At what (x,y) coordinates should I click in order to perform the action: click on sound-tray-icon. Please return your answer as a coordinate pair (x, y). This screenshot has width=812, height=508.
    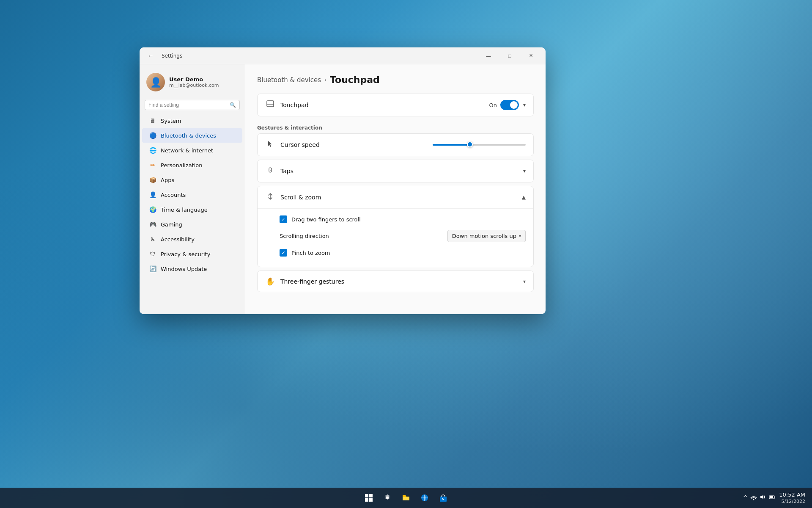
    Looking at the image, I should click on (763, 498).